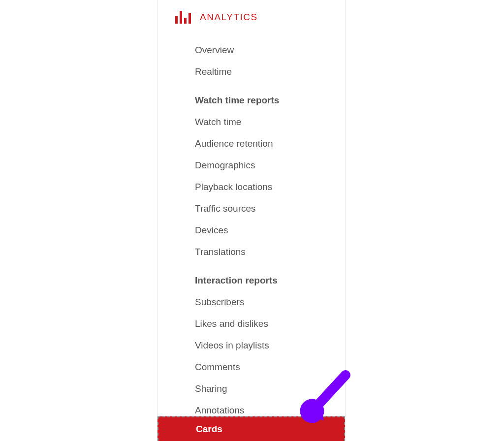 The height and width of the screenshot is (441, 504). What do you see at coordinates (251, 50) in the screenshot?
I see `sidebar-item-overview: Overview` at bounding box center [251, 50].